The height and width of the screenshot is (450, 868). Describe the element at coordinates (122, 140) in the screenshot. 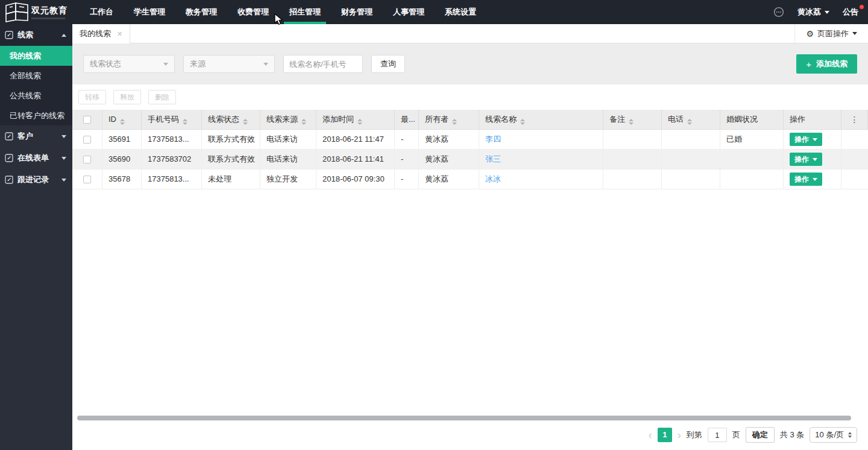

I see `cell-id: 35691` at that location.